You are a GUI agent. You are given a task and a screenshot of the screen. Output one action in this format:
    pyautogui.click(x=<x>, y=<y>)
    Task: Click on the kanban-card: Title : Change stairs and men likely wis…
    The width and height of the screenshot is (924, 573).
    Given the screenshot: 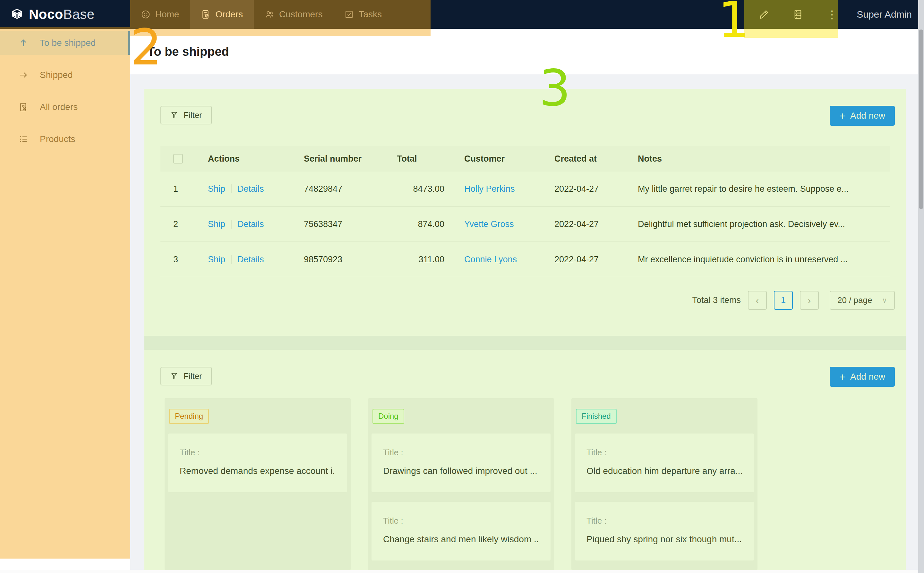 What is the action you would take?
    pyautogui.click(x=461, y=531)
    